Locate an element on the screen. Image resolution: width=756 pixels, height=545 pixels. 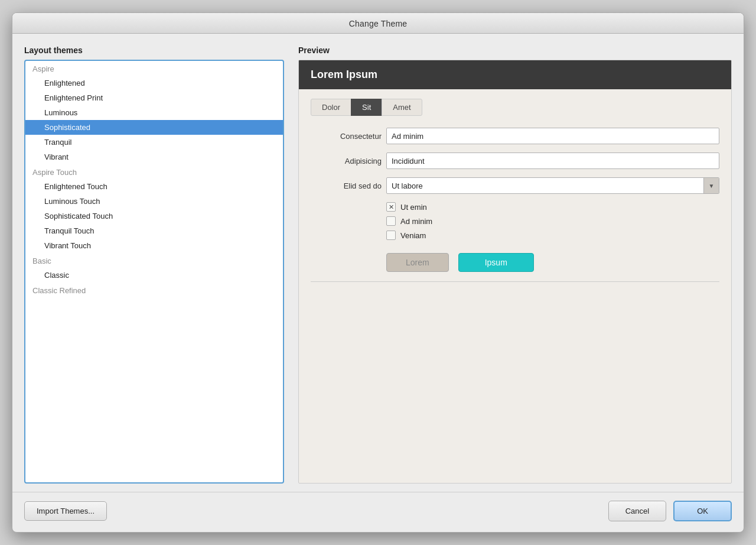
theme-group-basic: Basic is located at coordinates (154, 260).